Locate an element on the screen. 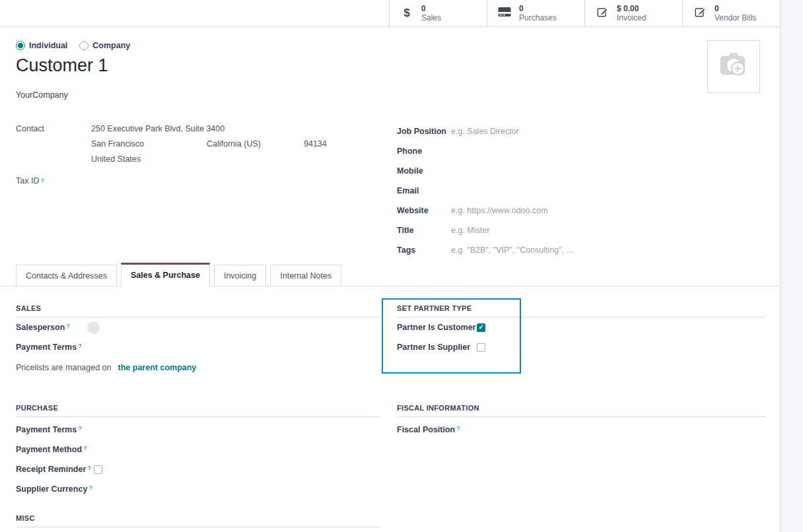  purchases-count: 0 is located at coordinates (538, 9).